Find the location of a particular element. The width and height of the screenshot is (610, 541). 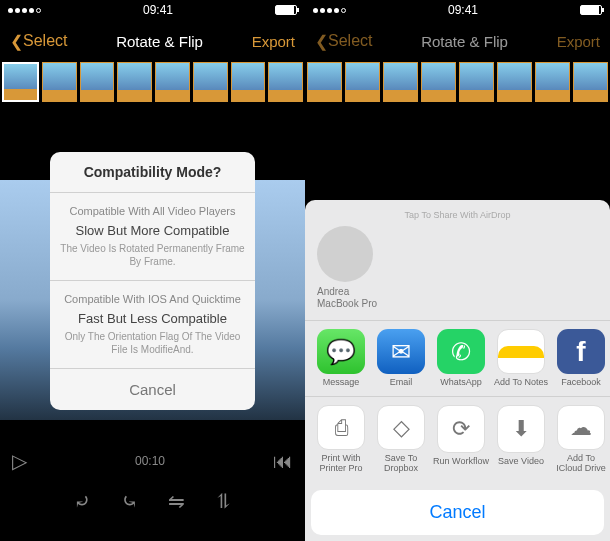

rotate-left-icon: ⤾ is located at coordinates (82, 501).